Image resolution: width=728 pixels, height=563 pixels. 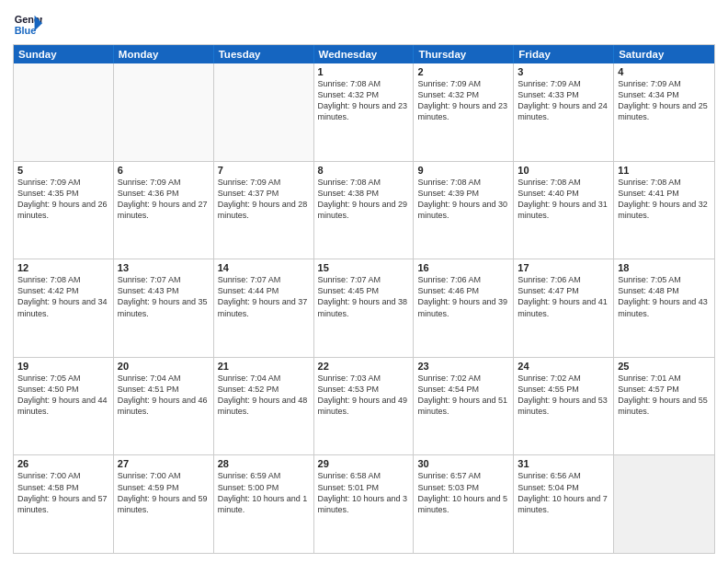 I want to click on calendar-day-cell: 19Sunrise: 7:05 AM Sunset: 4:50 PM Dayli…, so click(x=64, y=407).